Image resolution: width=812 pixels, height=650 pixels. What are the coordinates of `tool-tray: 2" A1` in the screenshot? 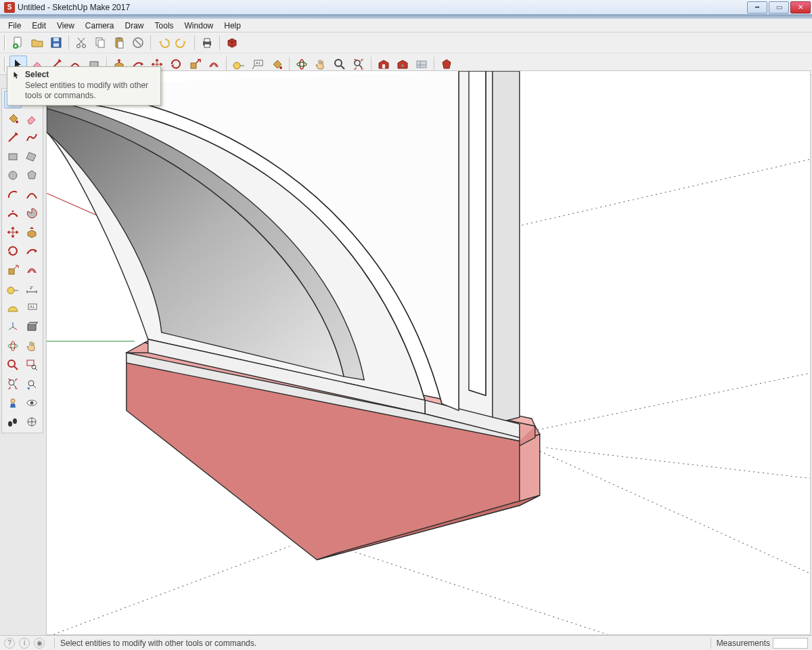 It's located at (22, 261).